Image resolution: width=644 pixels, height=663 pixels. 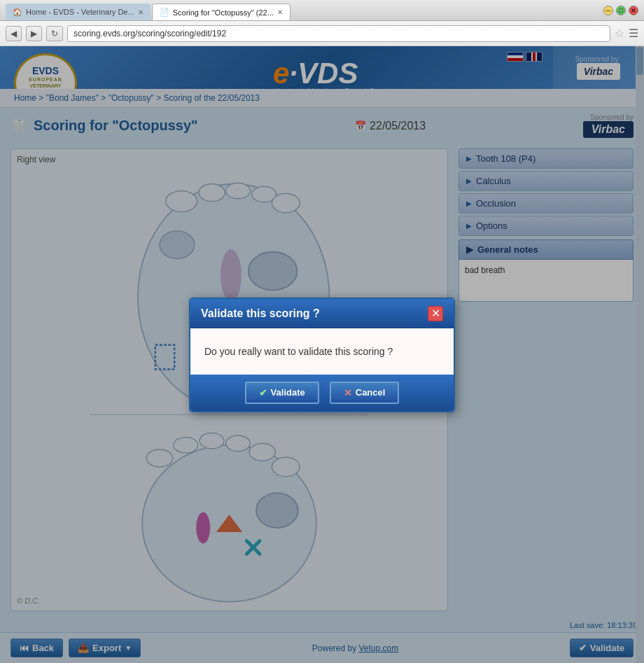 I want to click on nav-bar: ◀ ▶ ↻ ☆ ☰, so click(x=322, y=34).